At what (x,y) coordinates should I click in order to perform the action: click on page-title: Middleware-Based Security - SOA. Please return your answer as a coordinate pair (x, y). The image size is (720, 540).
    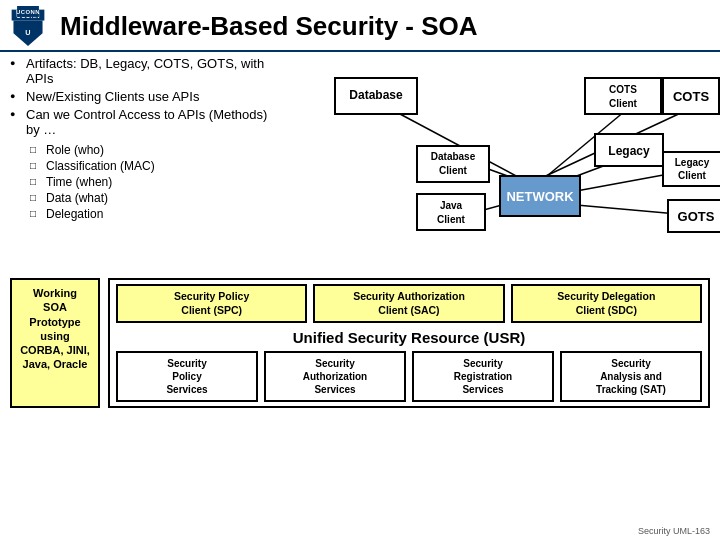
    Looking at the image, I should click on (385, 26).